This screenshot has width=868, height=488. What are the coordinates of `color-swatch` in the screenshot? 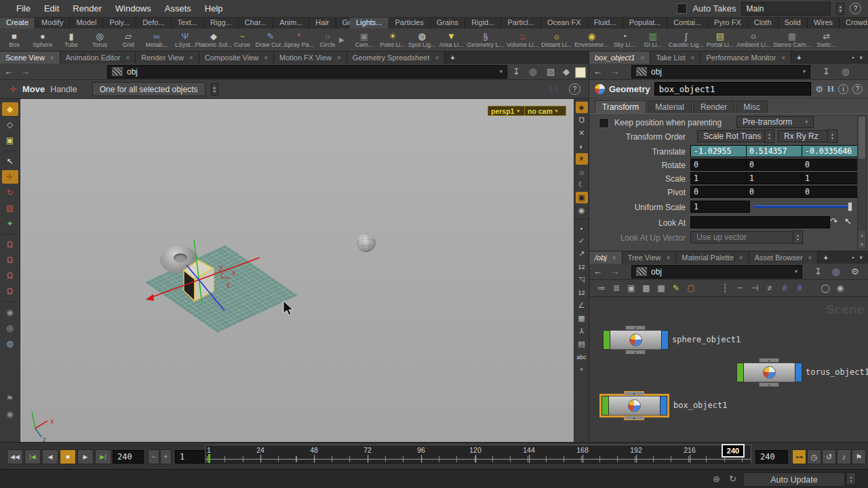 It's located at (580, 73).